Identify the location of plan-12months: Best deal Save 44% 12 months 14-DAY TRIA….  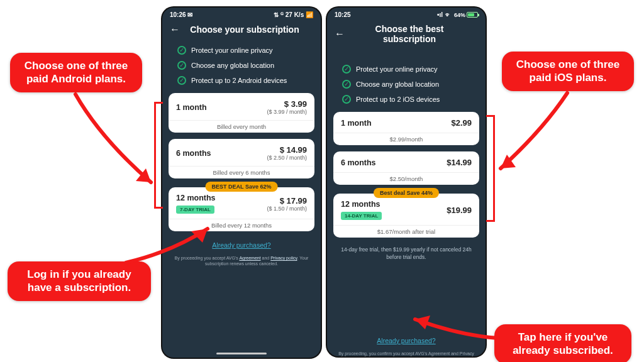
(406, 216).